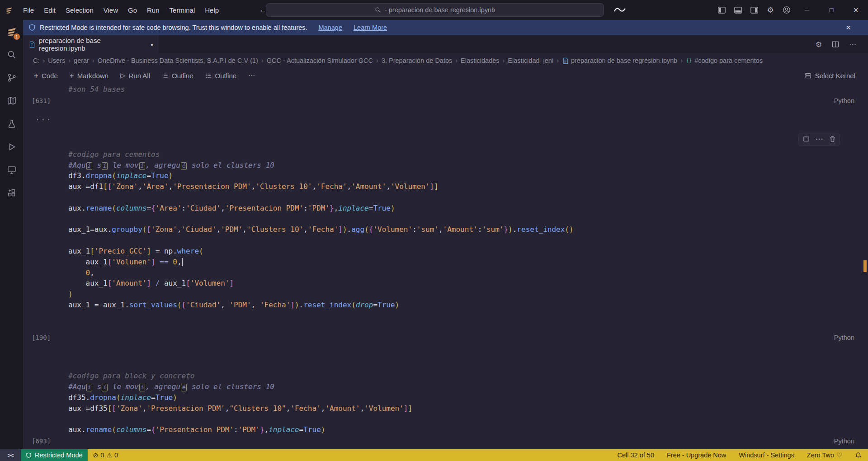 Image resolution: width=868 pixels, height=461 pixels. I want to click on menu-help: Help, so click(212, 10).